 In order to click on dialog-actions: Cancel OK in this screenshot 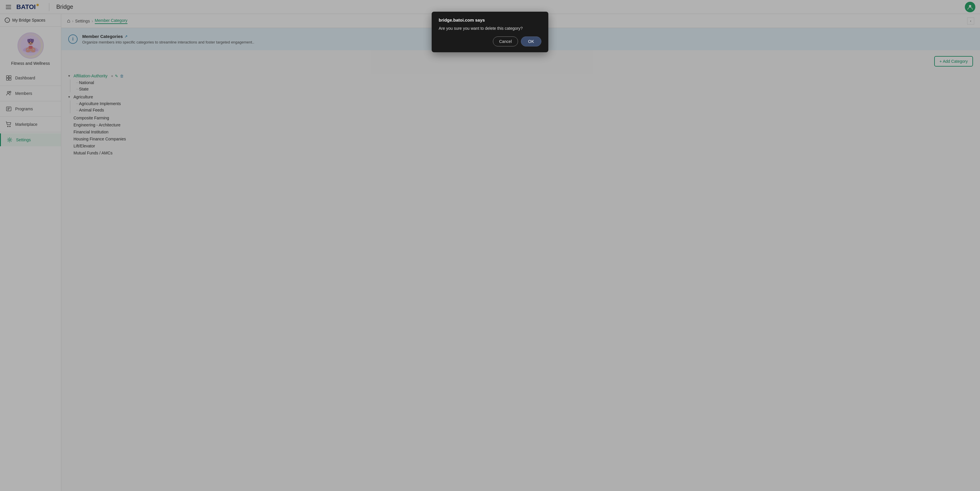, I will do `click(490, 41)`.